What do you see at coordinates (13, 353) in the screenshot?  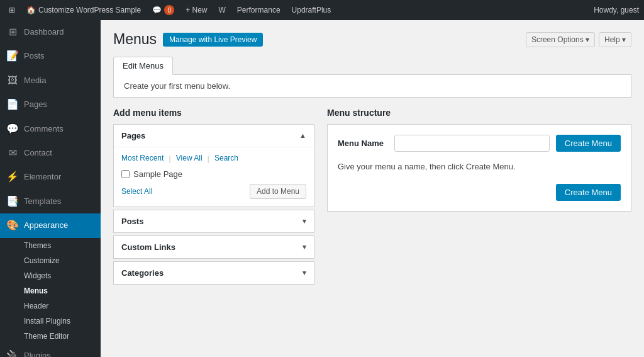 I see `plugins-icon: 🔌` at bounding box center [13, 353].